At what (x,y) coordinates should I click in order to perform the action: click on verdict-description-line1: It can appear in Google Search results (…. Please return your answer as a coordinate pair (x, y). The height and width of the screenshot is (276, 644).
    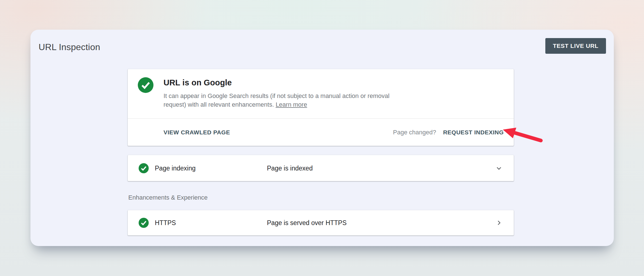
    Looking at the image, I should click on (276, 96).